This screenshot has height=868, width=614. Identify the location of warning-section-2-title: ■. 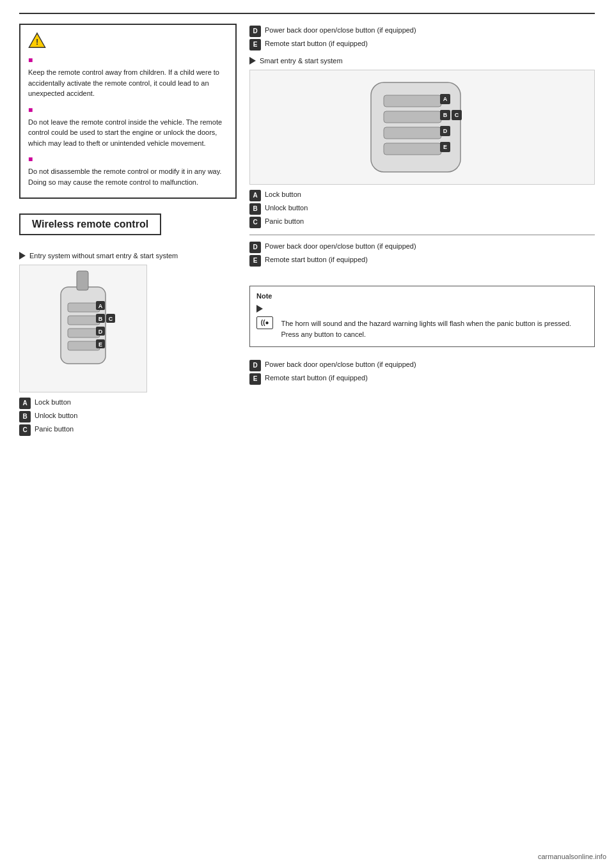
(128, 110).